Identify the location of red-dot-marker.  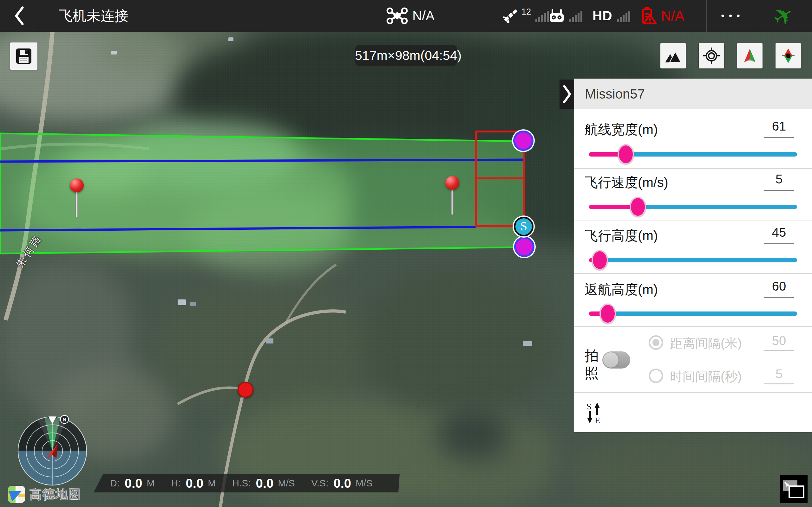
(246, 390).